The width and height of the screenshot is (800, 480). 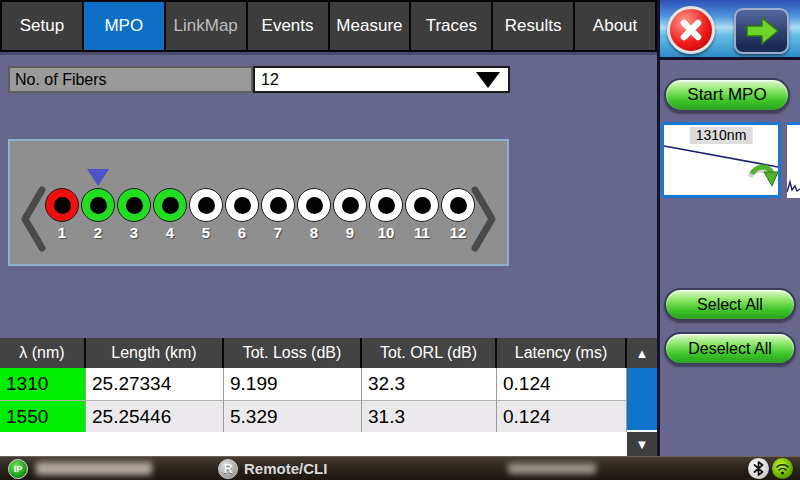 What do you see at coordinates (98, 205) in the screenshot?
I see `fiber-2-ring` at bounding box center [98, 205].